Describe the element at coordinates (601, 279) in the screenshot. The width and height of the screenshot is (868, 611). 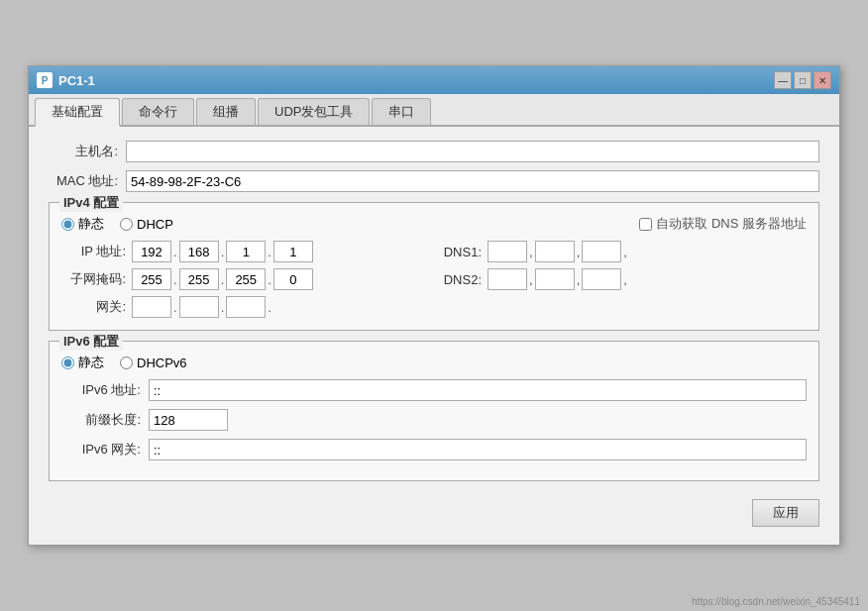
I see `dns2-oct3` at that location.